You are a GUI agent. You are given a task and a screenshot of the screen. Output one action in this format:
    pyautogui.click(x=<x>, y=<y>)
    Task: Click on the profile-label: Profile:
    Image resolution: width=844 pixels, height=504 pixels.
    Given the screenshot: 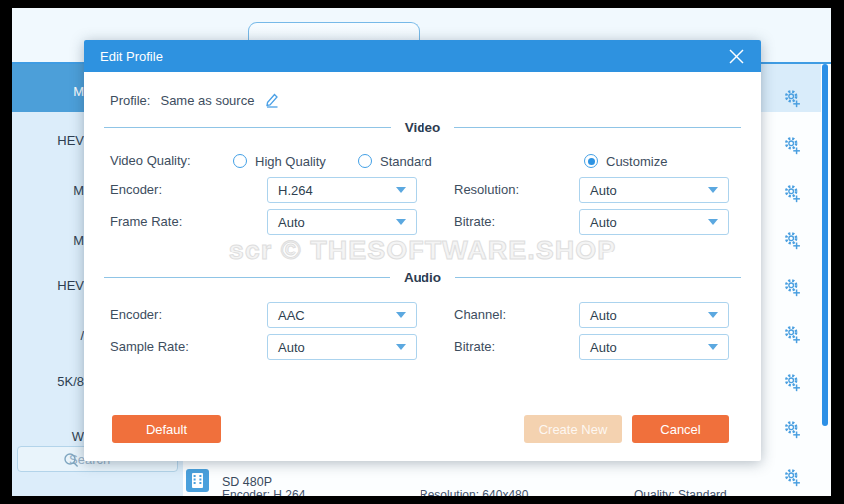 What is the action you would take?
    pyautogui.click(x=130, y=100)
    